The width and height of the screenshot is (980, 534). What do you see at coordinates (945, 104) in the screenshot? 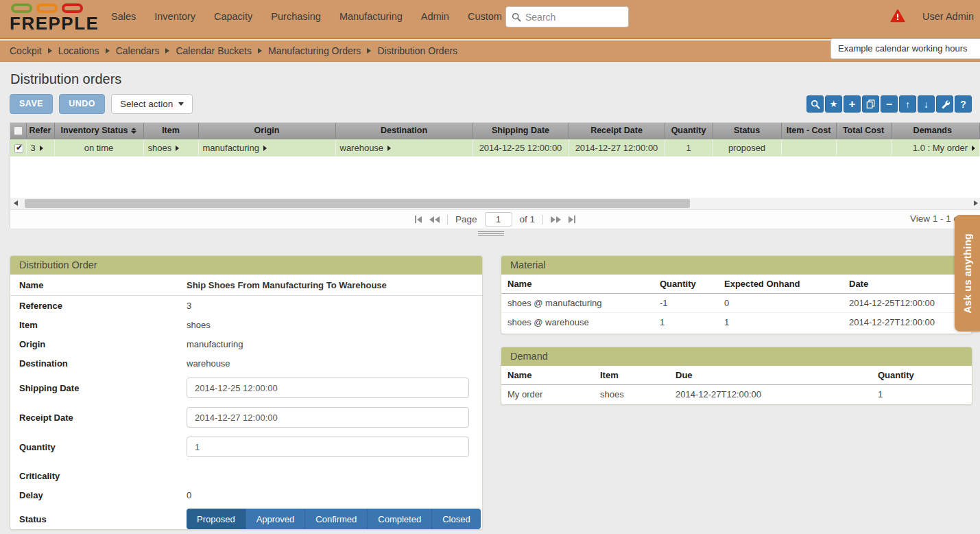
I see `customize-button` at bounding box center [945, 104].